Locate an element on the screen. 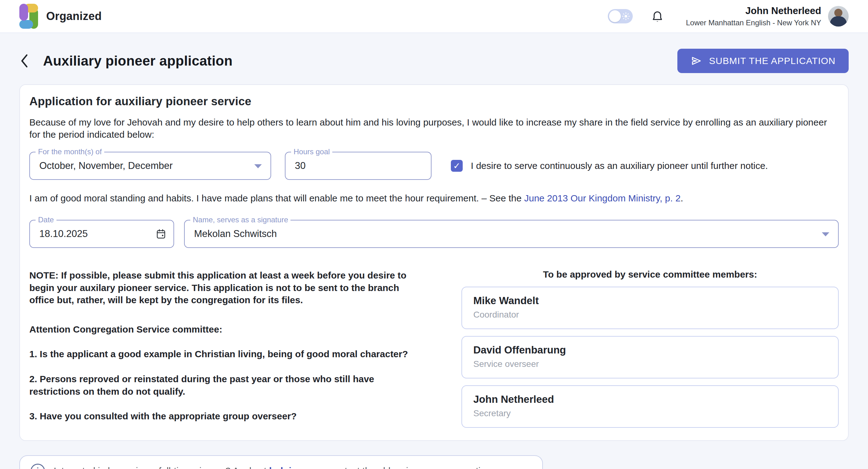  committee-member-card: David Offenbarung Service overseer is located at coordinates (650, 357).